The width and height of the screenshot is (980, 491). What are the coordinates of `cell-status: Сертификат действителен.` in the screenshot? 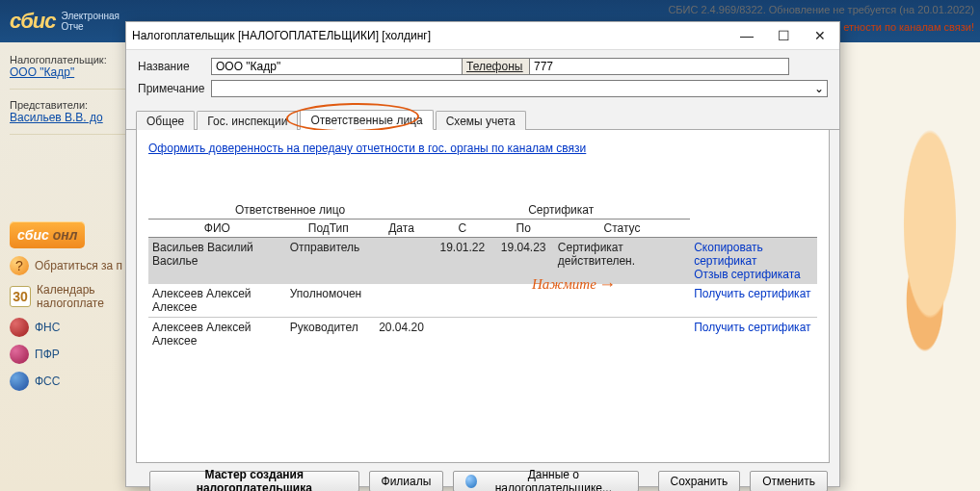 It's located at (622, 262).